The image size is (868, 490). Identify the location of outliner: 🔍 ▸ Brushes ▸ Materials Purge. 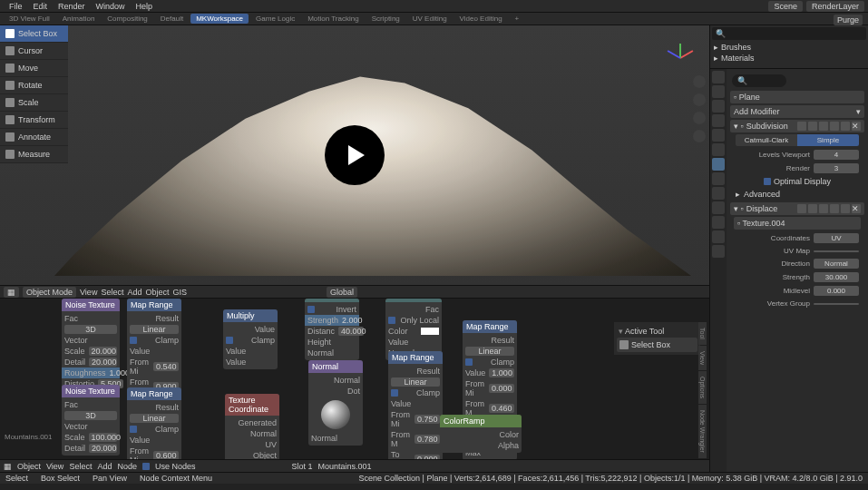
(789, 47).